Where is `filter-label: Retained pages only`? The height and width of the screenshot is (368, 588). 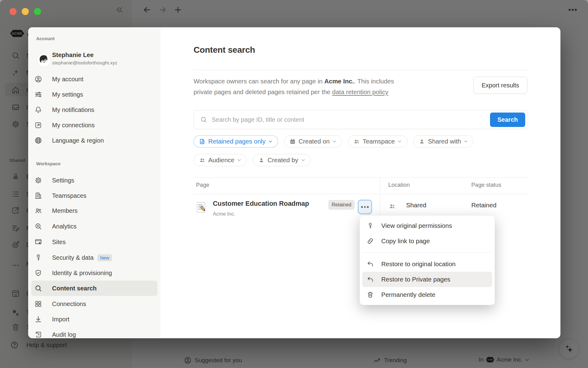
filter-label: Retained pages only is located at coordinates (237, 141).